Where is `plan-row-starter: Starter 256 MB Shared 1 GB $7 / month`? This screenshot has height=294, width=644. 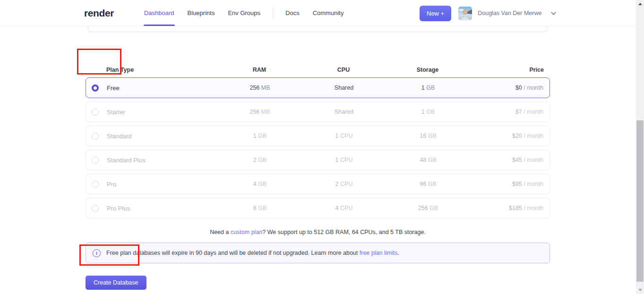 plan-row-starter: Starter 256 MB Shared 1 GB $7 / month is located at coordinates (318, 112).